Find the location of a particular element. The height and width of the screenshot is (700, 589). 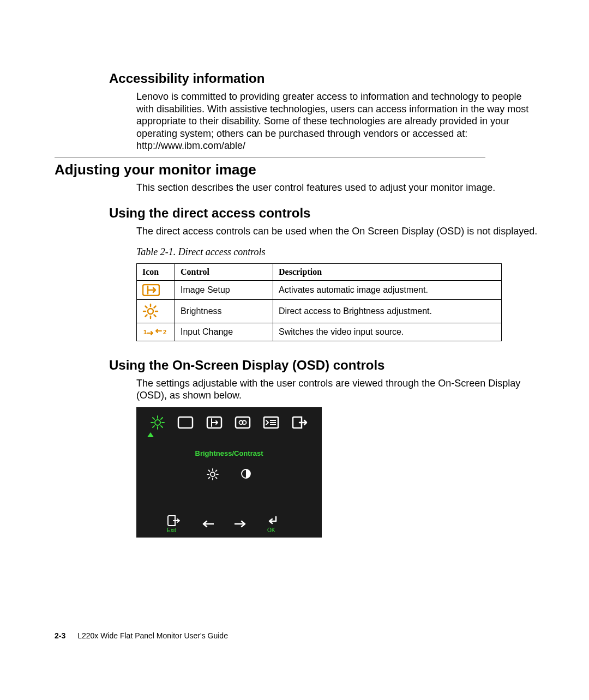

contrast-sub-icon is located at coordinates (246, 474).